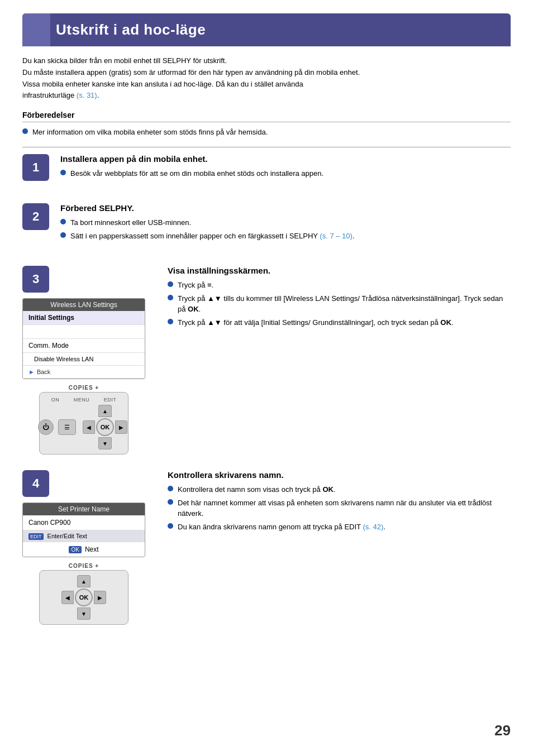 Image resolution: width=533 pixels, height=756 pixels. Describe the element at coordinates (503, 730) in the screenshot. I see `page-number: 29` at that location.